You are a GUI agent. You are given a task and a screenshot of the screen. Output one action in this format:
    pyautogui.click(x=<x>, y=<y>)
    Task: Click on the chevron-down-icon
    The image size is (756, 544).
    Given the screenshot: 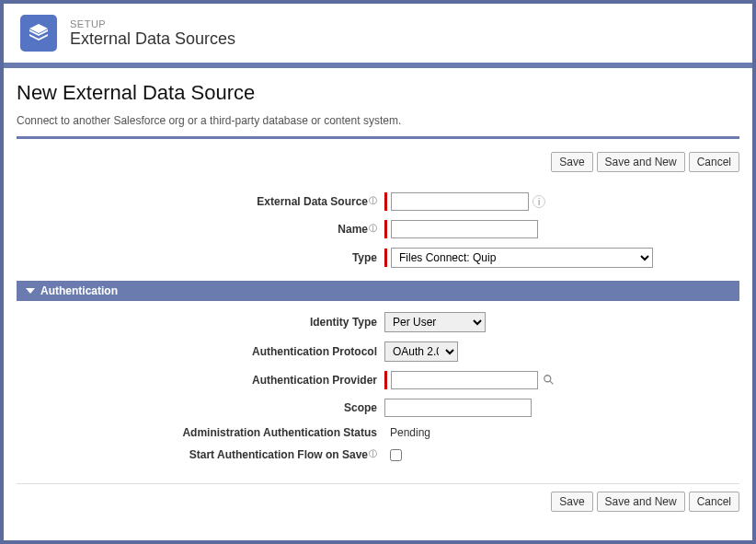 What is the action you would take?
    pyautogui.click(x=30, y=291)
    